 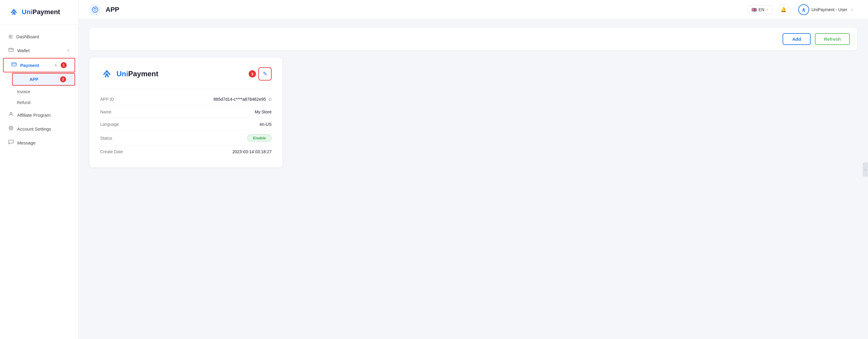 I want to click on edit-icon: ✎, so click(x=265, y=74).